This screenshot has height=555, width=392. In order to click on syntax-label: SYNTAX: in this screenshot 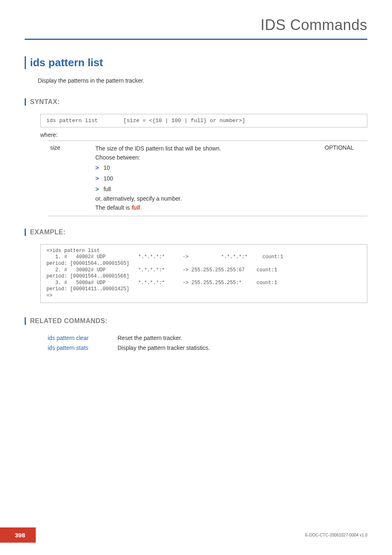, I will do `click(199, 102)`.